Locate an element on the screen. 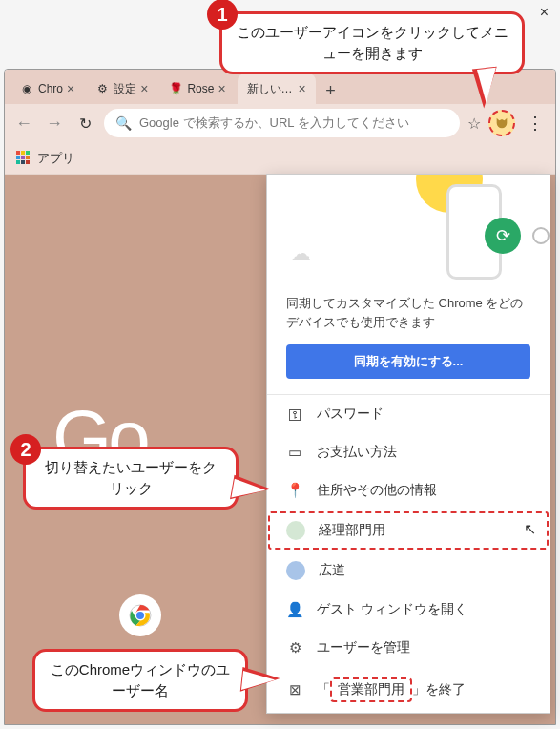 Image resolution: width=560 pixels, height=729 pixels. tab-title: 設定 is located at coordinates (125, 90).